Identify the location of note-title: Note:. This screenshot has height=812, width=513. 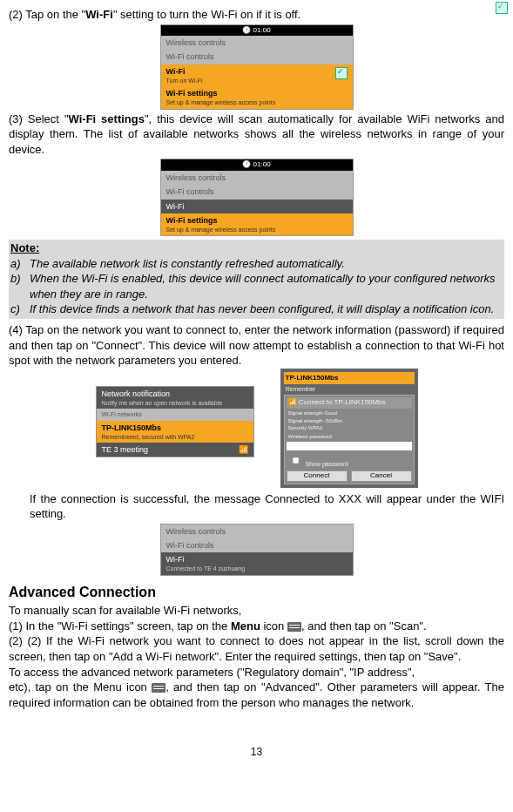
(256, 248).